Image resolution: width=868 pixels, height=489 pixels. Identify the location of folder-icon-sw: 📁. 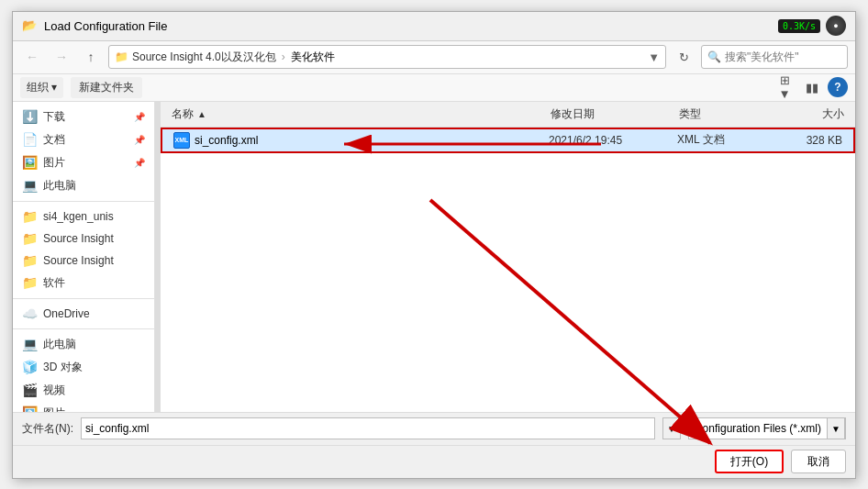
(29, 283).